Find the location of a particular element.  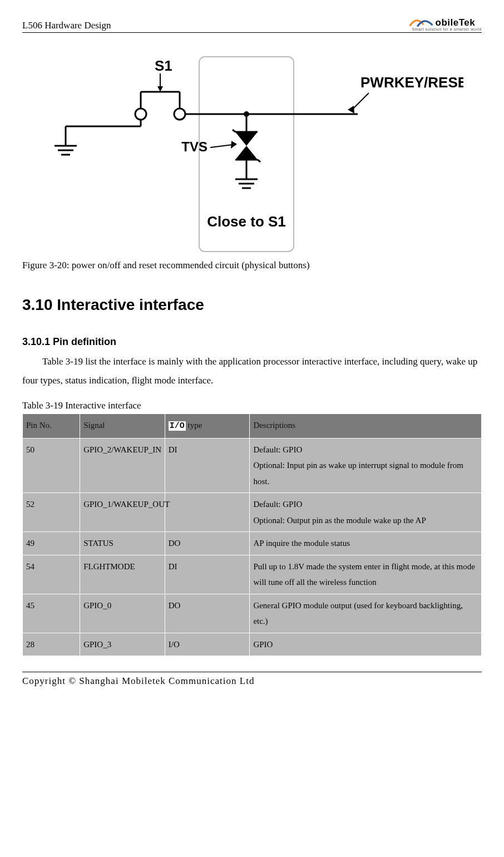

table-row: 28 GPIO_3 I/O GPIO is located at coordinates (253, 644).